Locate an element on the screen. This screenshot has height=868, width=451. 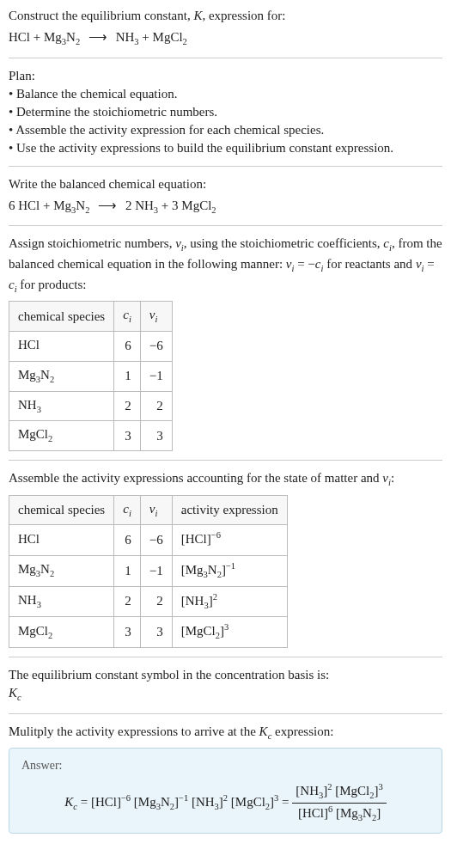
species-1: HCl is located at coordinates (29, 205).